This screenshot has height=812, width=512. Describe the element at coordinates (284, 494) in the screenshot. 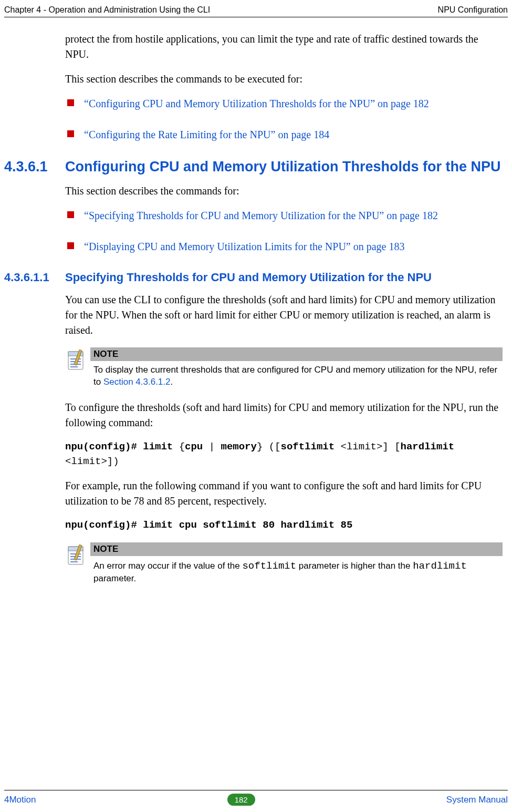

I see `paragraph: For example, run the following command i…` at that location.